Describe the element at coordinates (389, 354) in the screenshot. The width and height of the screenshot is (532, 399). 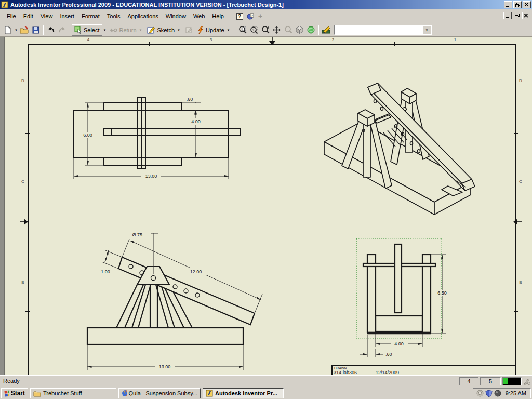
I see `dim-label-post-width: .60` at that location.